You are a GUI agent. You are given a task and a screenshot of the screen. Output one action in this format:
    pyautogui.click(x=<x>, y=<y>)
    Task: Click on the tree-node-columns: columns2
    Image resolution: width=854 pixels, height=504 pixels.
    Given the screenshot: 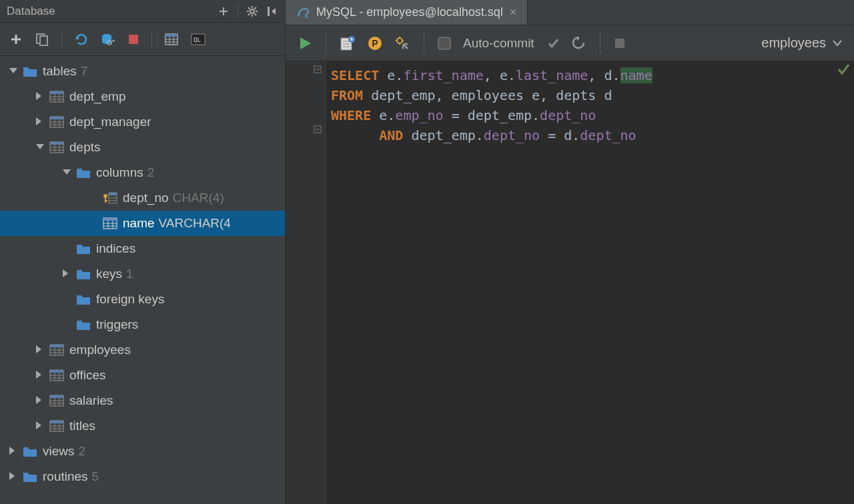 What is the action you would take?
    pyautogui.click(x=143, y=173)
    